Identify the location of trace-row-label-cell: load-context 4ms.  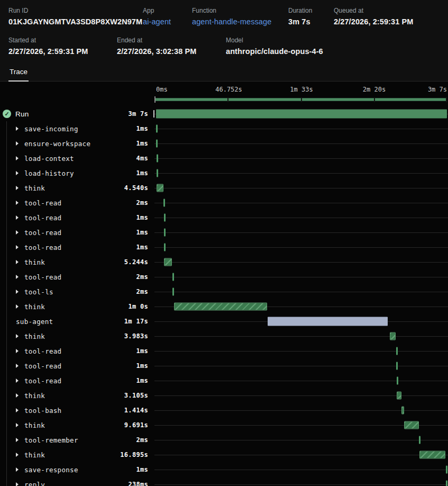
(77, 158).